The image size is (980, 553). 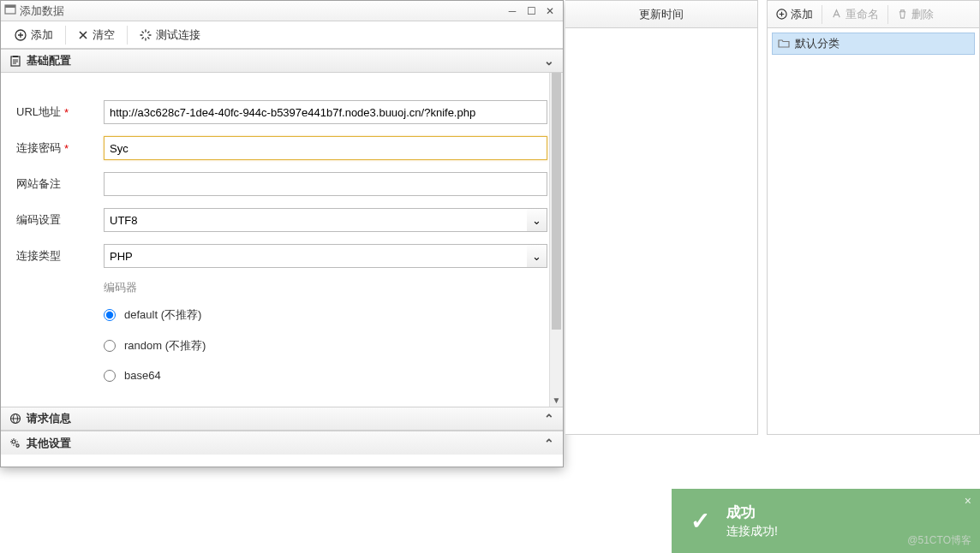 I want to click on check-icon: ✓, so click(x=700, y=521).